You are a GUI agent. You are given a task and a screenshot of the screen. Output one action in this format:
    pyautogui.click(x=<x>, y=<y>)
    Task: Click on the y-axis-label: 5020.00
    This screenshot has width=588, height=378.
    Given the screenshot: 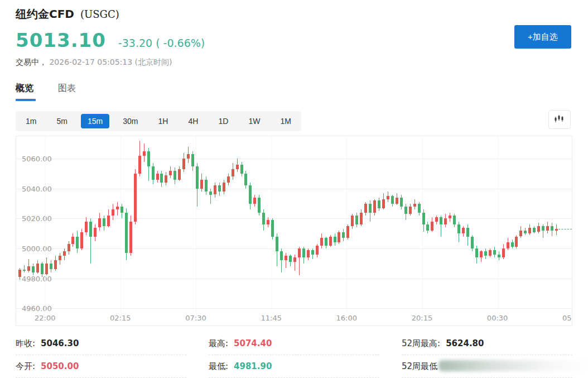 What is the action you would take?
    pyautogui.click(x=37, y=219)
    